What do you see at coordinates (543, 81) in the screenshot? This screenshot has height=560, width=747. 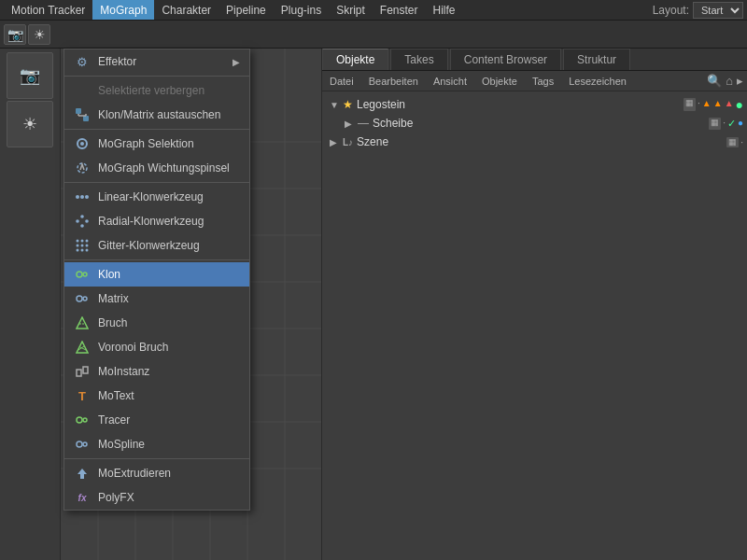 I see `subtoolbar-tags: Tags` at bounding box center [543, 81].